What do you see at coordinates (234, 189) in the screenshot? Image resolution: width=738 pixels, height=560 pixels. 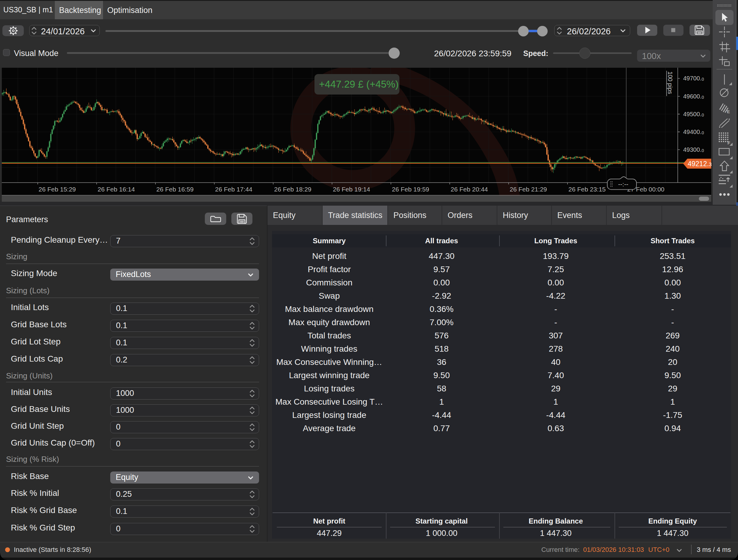 I see `svg-text: 26 Feb 17:44` at bounding box center [234, 189].